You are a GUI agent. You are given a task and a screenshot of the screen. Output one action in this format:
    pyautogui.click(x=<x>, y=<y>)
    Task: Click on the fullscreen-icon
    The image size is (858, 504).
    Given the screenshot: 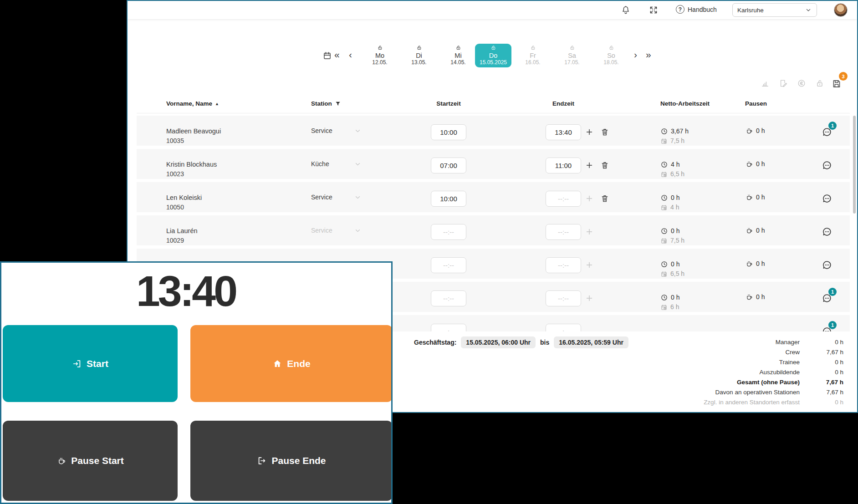 What is the action you would take?
    pyautogui.click(x=654, y=10)
    